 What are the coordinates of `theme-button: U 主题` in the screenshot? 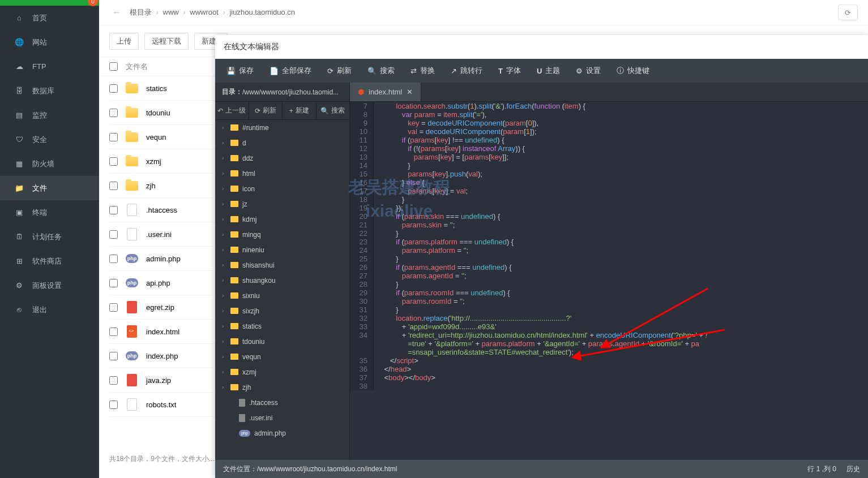 It's located at (548, 71).